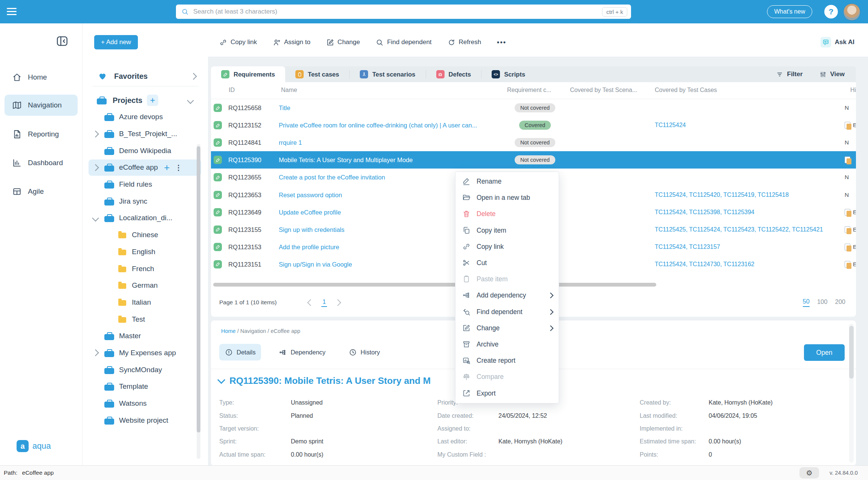 The height and width of the screenshot is (480, 868). I want to click on requirement-title-text: RQ1125390: Mobile Tetris: A User Story a…, so click(330, 381).